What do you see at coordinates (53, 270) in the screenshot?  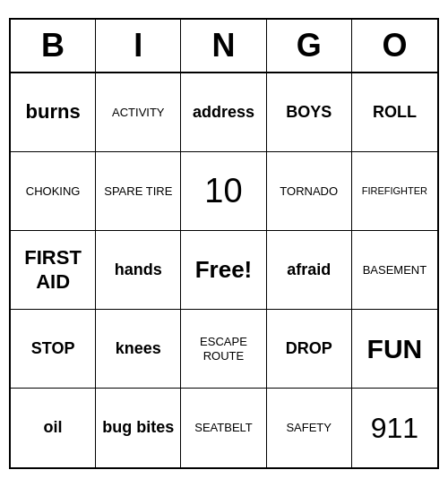 I see `bingo-cell-text-10: FIRST AID` at bounding box center [53, 270].